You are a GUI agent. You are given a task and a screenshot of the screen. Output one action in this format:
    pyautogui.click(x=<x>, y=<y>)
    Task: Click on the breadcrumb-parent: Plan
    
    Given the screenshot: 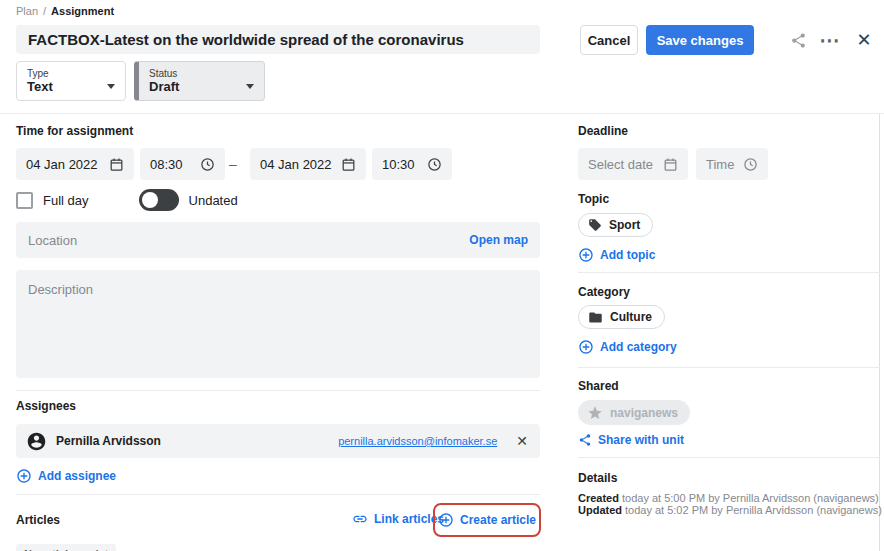 What is the action you would take?
    pyautogui.click(x=27, y=11)
    